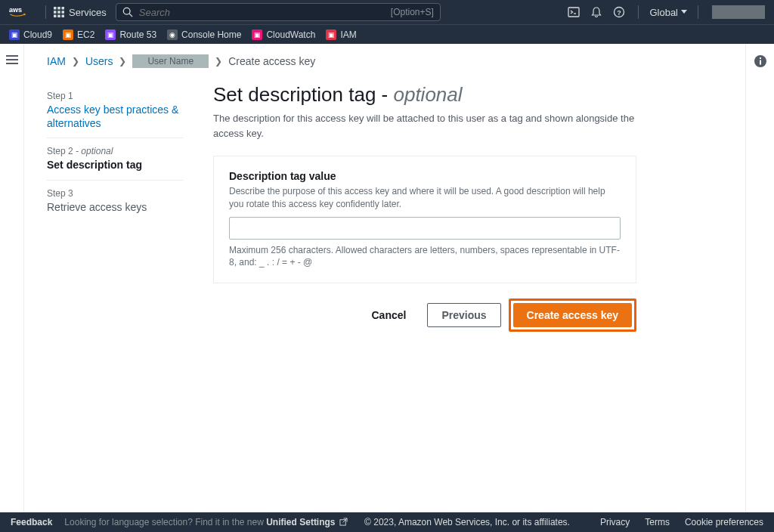 Image resolution: width=774 pixels, height=532 pixels. What do you see at coordinates (574, 12) in the screenshot?
I see `cloudshell-icon` at bounding box center [574, 12].